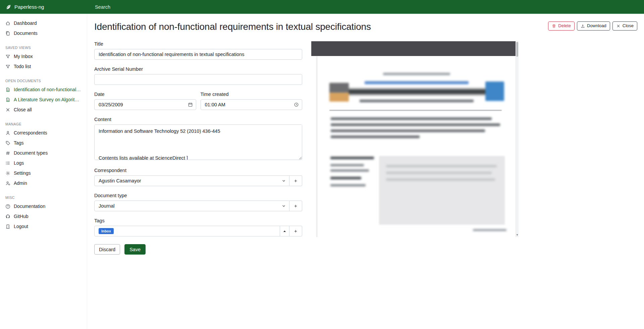  What do you see at coordinates (296, 206) in the screenshot?
I see `add-document-type-button` at bounding box center [296, 206].